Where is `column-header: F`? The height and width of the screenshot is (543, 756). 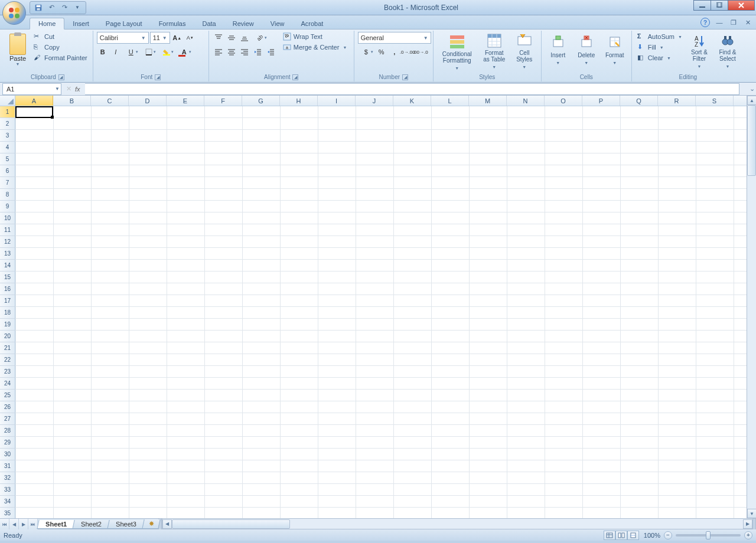 column-header: F is located at coordinates (223, 100).